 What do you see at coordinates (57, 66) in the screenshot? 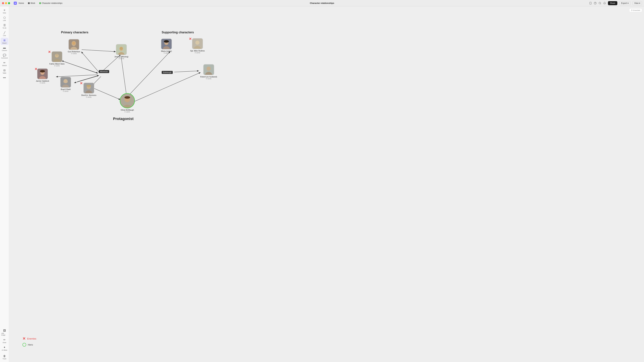
I see `father-albert-cards: 0 cards` at bounding box center [57, 66].